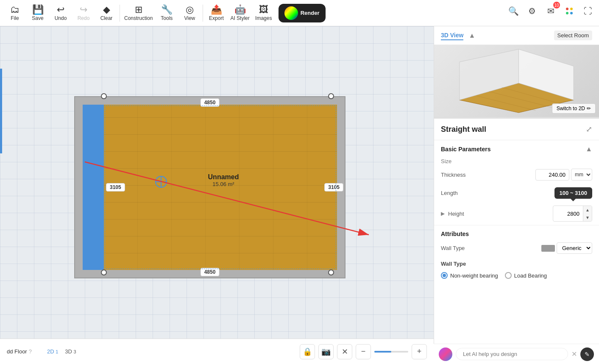 Image resolution: width=599 pixels, height=364 pixels. I want to click on basic-params-title: Basic Parameters, so click(513, 149).